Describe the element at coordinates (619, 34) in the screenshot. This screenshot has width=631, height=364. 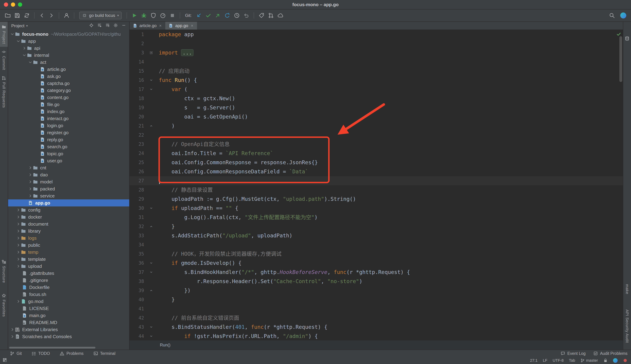
I see `inspections-ok-icon` at that location.